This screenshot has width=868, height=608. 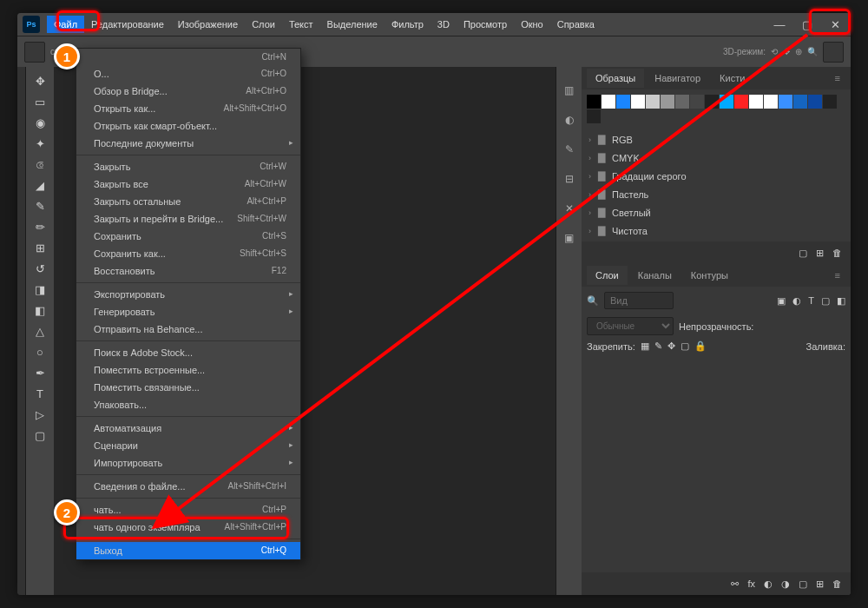 I want to click on dodge-tool: ○, so click(x=40, y=352).